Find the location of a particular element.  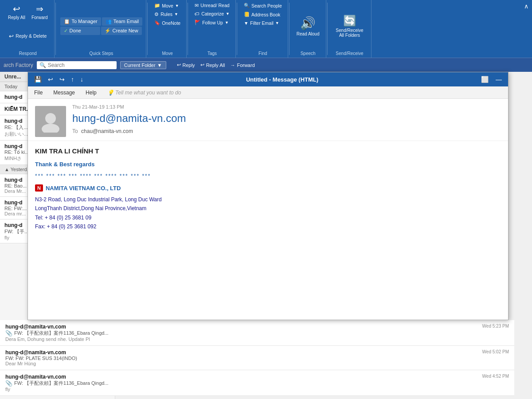

reply-delete-button: ↩ Reply & Delete is located at coordinates (27, 36).